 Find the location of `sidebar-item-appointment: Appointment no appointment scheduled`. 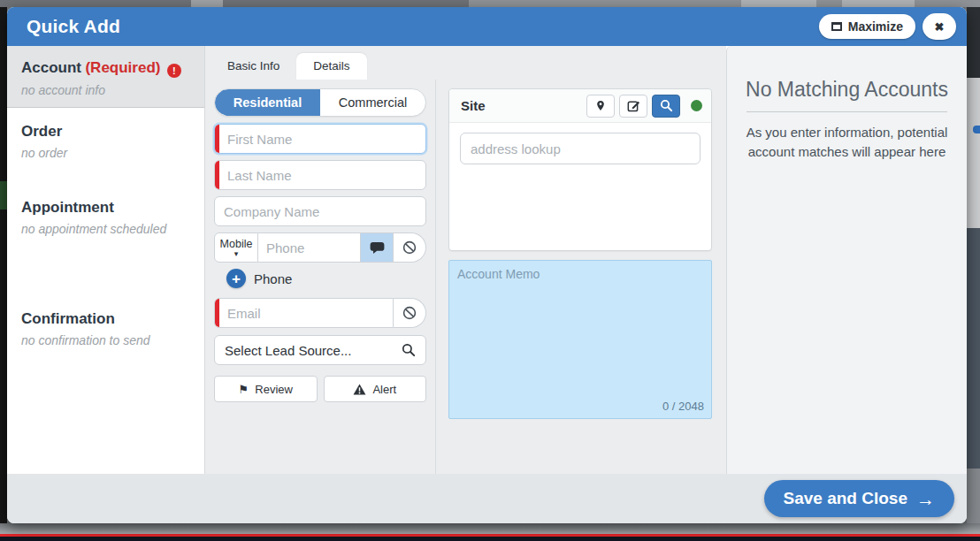

sidebar-item-appointment: Appointment no appointment scheduled is located at coordinates (106, 217).